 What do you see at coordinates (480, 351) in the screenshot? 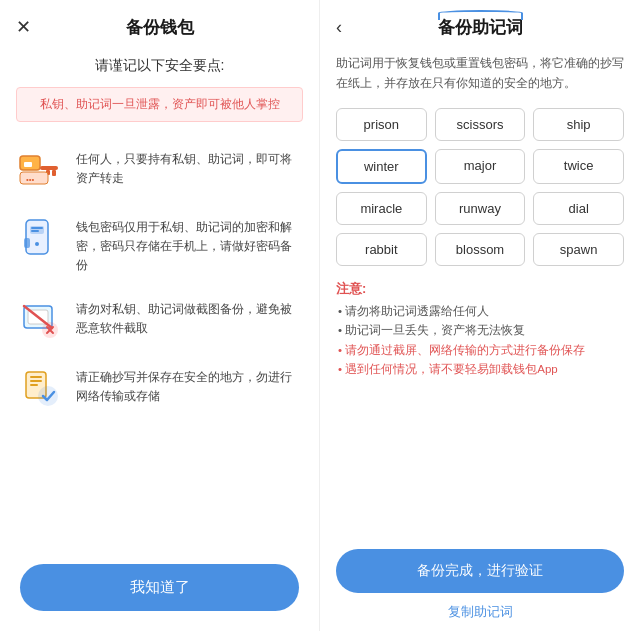
I see `note-item: • 请勿通过截屏、网络传输的方式进行备份保存` at bounding box center [480, 351].